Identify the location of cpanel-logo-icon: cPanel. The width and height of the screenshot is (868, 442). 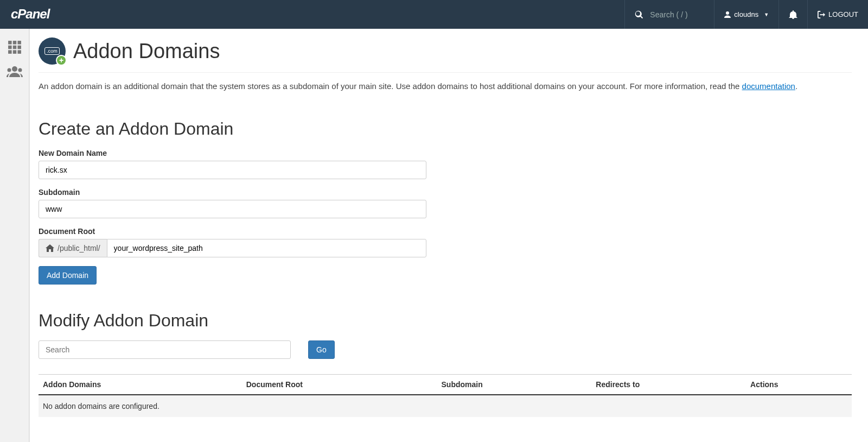
(41, 15).